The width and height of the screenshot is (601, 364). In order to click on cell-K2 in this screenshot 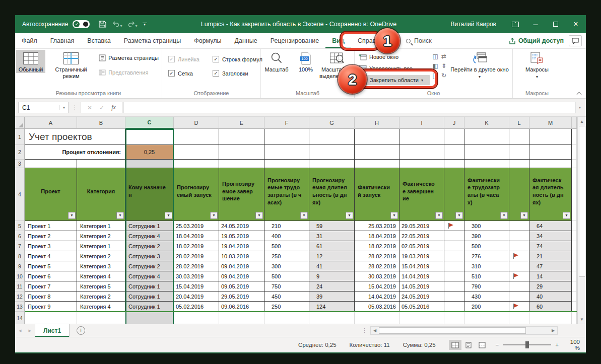, I will do `click(487, 152)`.